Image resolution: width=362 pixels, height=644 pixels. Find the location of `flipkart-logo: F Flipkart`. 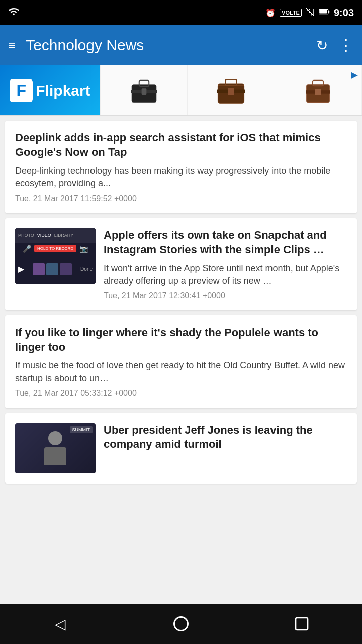

flipkart-logo: F Flipkart is located at coordinates (50, 91).